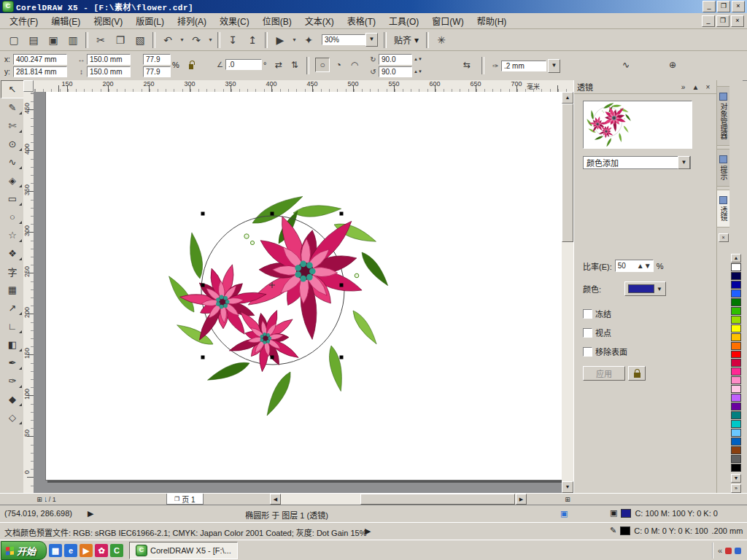  I want to click on snap-dropdown: 贴齐▾, so click(406, 39).